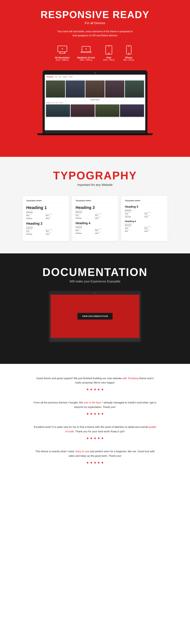 The image size is (190, 644). Describe the element at coordinates (95, 227) in the screenshot. I see `h4-family-val: Montserrat` at that location.